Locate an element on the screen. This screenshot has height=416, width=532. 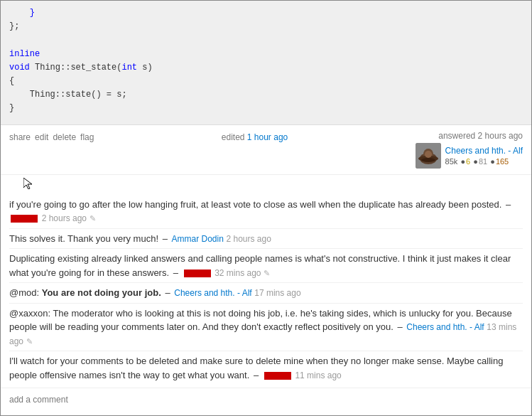
comment: This solves it. Thank you very much! – A… is located at coordinates (266, 239).